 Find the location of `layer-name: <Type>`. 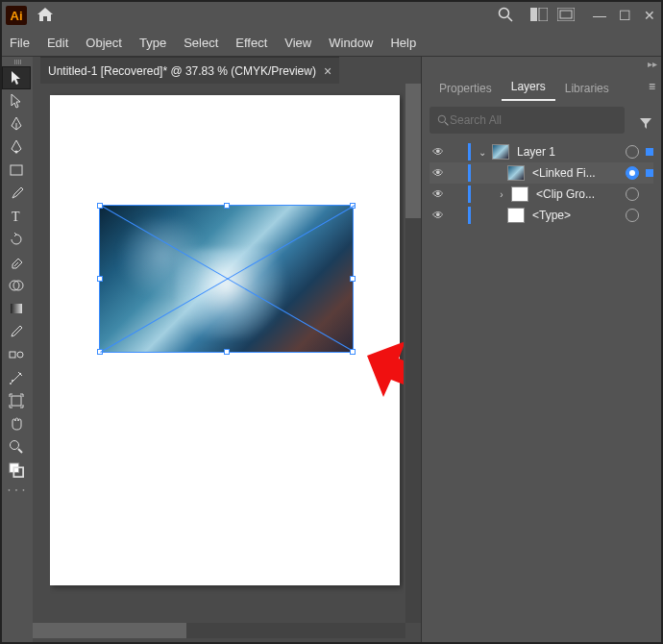

layer-name: <Type> is located at coordinates (575, 215).